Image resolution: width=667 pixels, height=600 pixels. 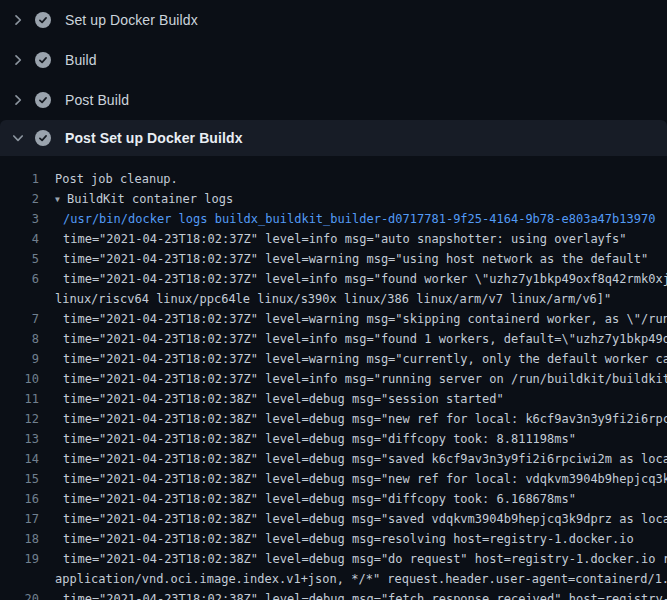 I want to click on line-number: 3, so click(x=20, y=219).